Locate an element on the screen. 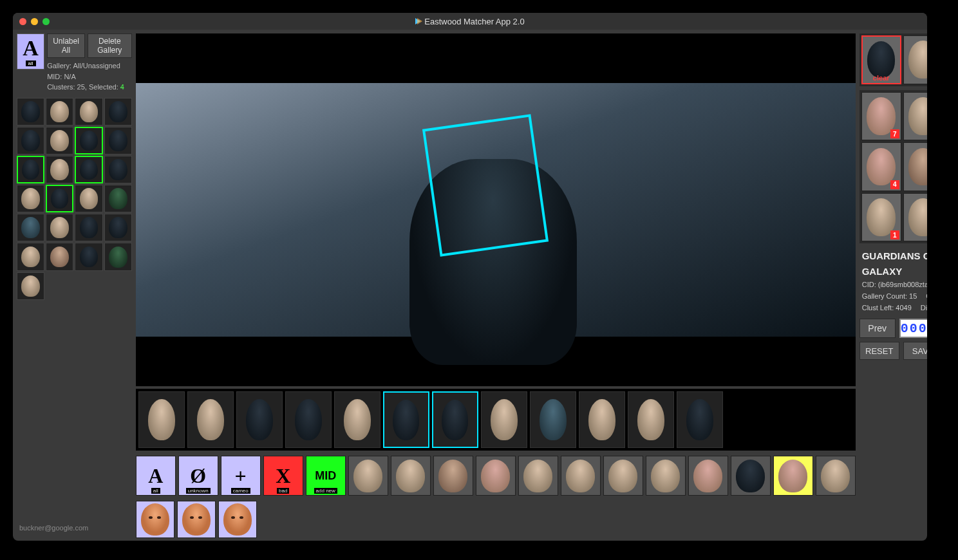 This screenshot has width=958, height=560. match-thumb is located at coordinates (916, 60).